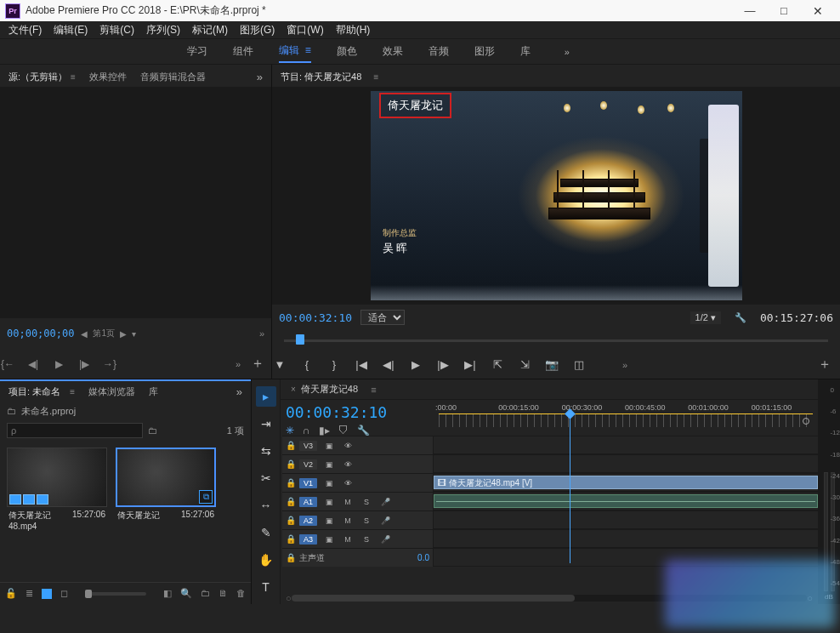 The width and height of the screenshot is (840, 633). What do you see at coordinates (550, 539) in the screenshot?
I see `track-a3: 🔒A3▣MS🎤` at bounding box center [550, 539].